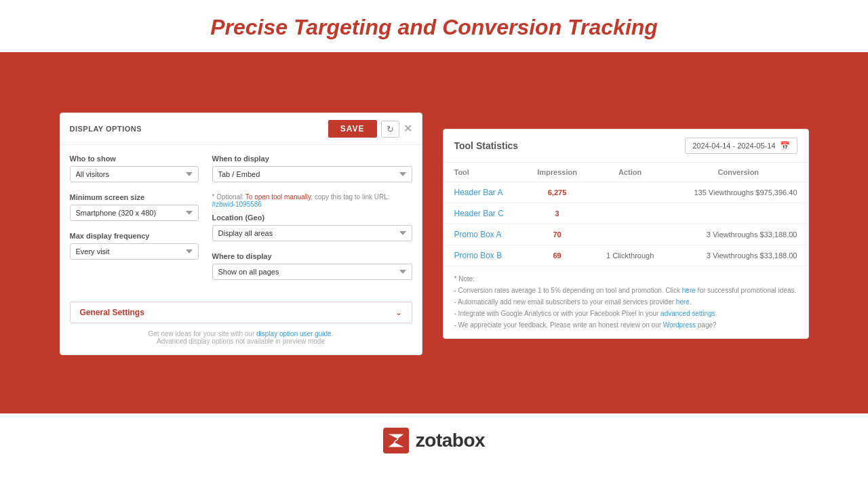 This screenshot has height=488, width=868. I want to click on tool-conversion: 135 Viewthroughs $975,396.40, so click(738, 192).